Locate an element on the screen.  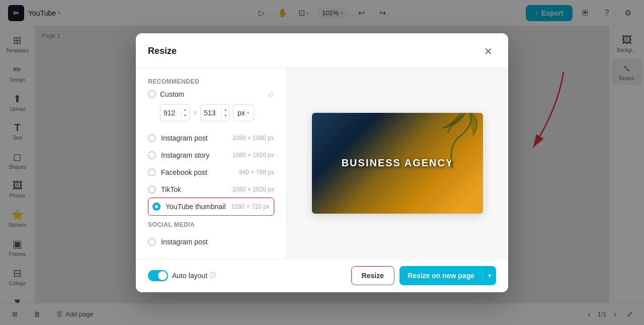
facebook-post-radio is located at coordinates (152, 172).